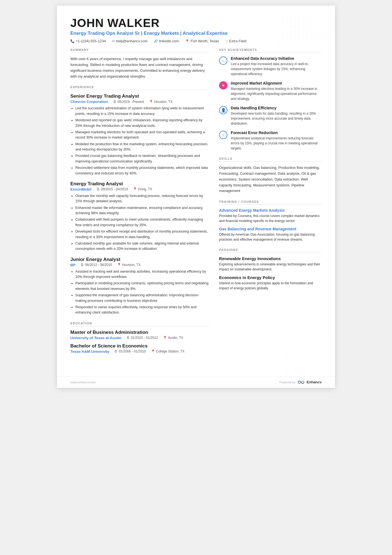 This screenshot has width=392, height=555. Describe the element at coordinates (270, 175) in the screenshot. I see `skills-section: SKILLS Organizational skills, Gas balanc…` at that location.